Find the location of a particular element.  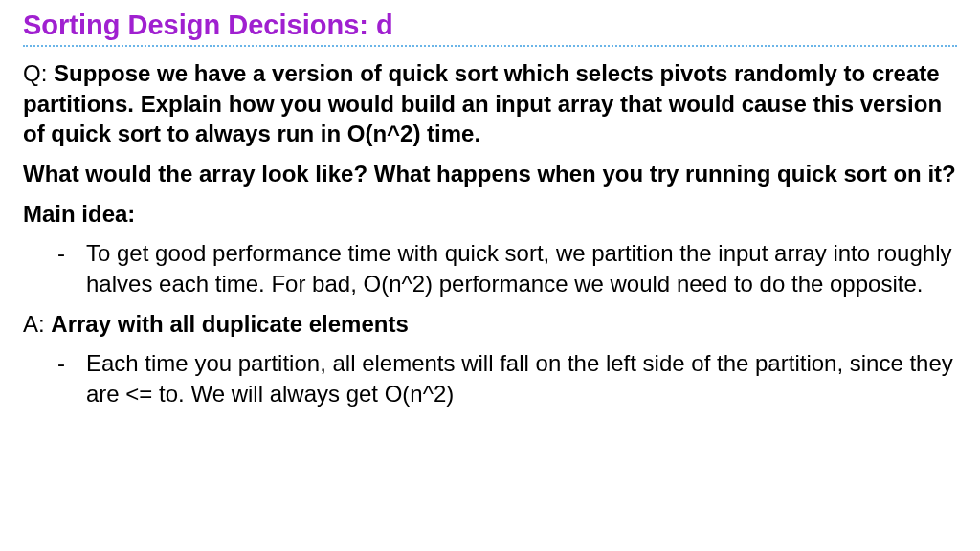

answer-heading: Array with all duplicate elements is located at coordinates (230, 323).